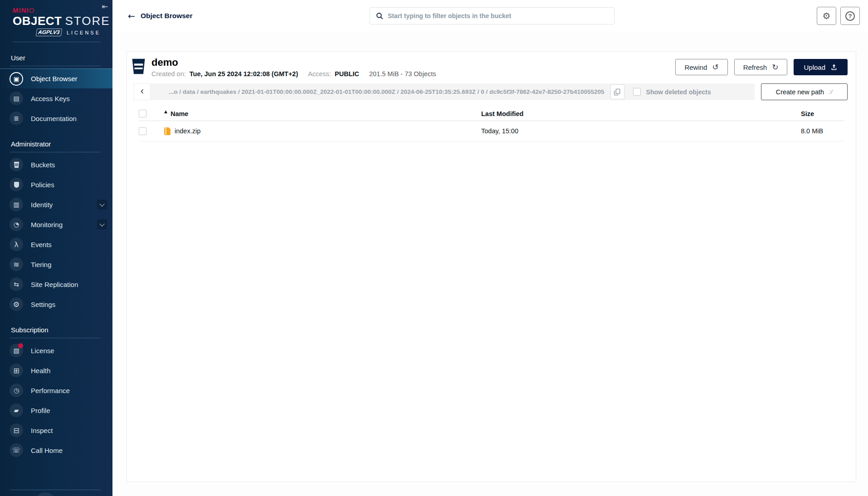  I want to click on monitoring-icon, so click(16, 224).